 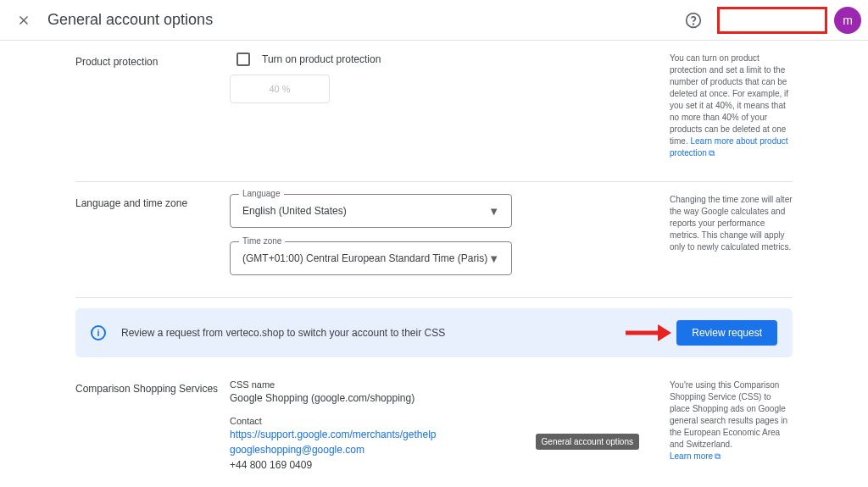 I want to click on review-request-banner: i Review a request from verteco.shop to …, so click(x=434, y=333).